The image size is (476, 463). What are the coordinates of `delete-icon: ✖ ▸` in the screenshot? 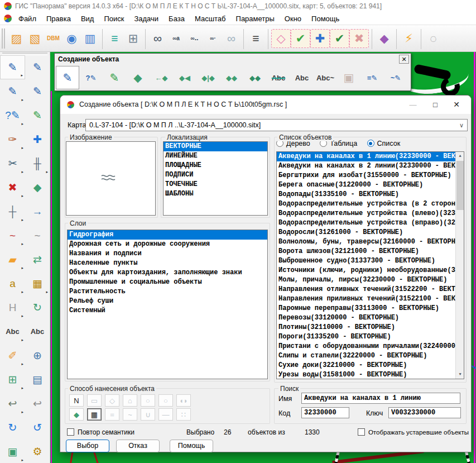 It's located at (12, 188).